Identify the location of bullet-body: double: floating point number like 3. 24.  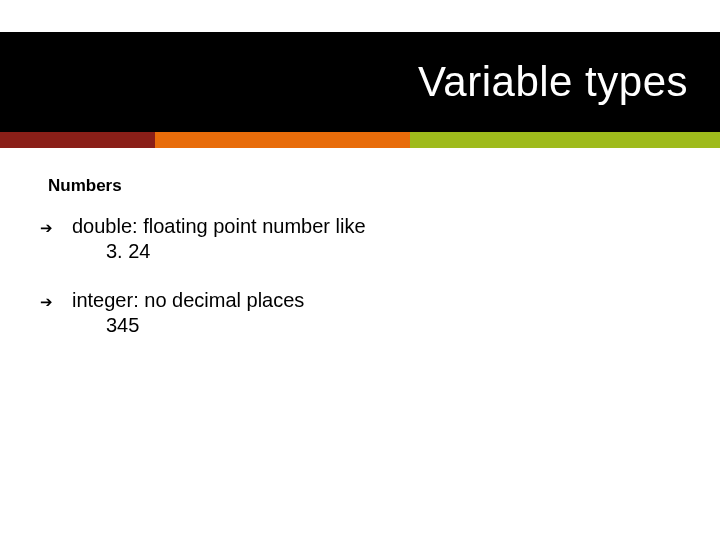
(219, 239).